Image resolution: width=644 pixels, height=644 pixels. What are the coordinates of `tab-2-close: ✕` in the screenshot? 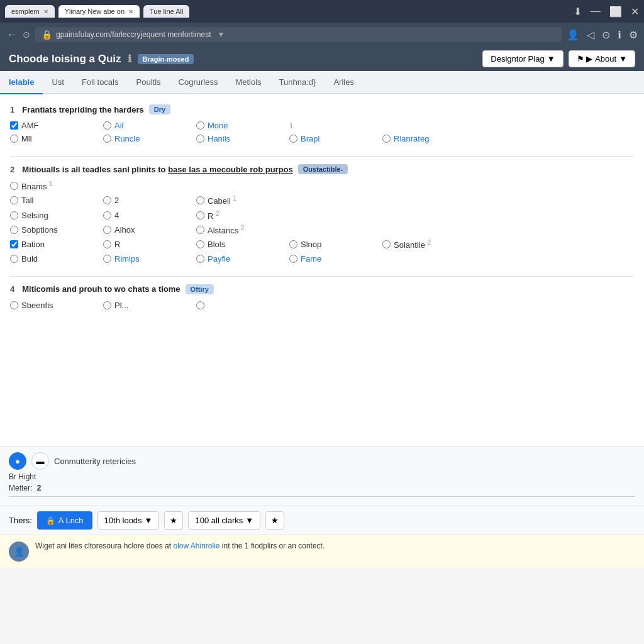 It's located at (131, 11).